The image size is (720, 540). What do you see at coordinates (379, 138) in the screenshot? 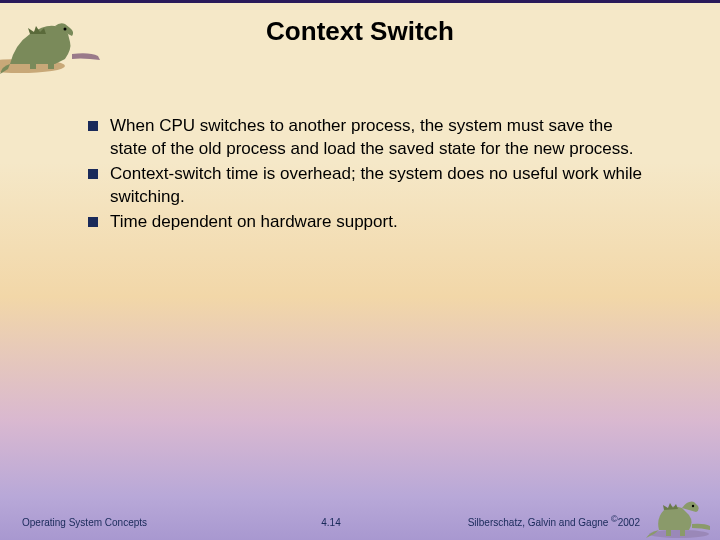
I see `bullet-text: When CPU switches to another process, th…` at bounding box center [379, 138].